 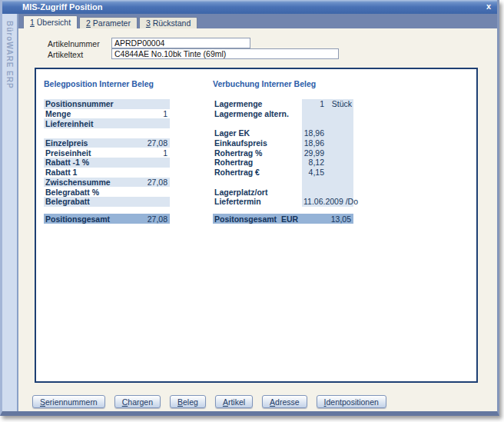 What do you see at coordinates (107, 183) in the screenshot?
I see `table-row: Zwischensumme27,08` at bounding box center [107, 183].